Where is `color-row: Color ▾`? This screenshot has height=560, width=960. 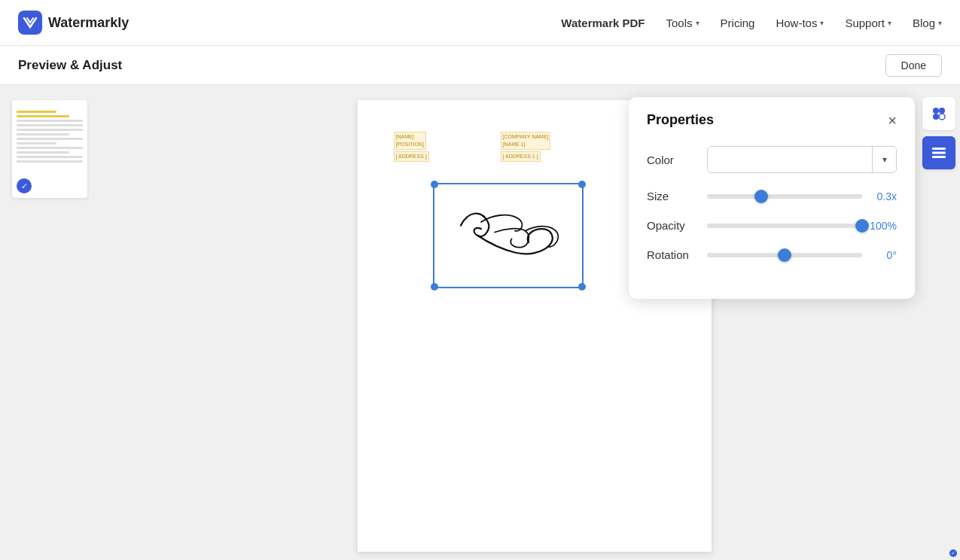
color-row: Color ▾ is located at coordinates (772, 160).